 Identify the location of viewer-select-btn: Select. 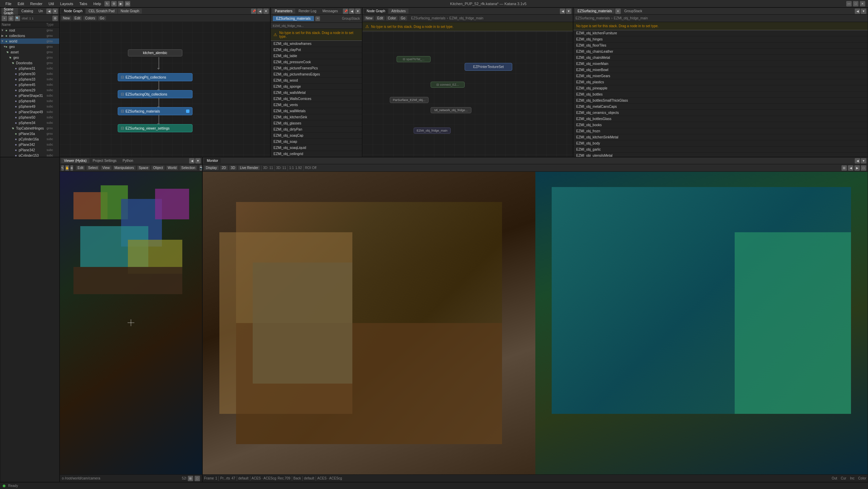
(93, 168).